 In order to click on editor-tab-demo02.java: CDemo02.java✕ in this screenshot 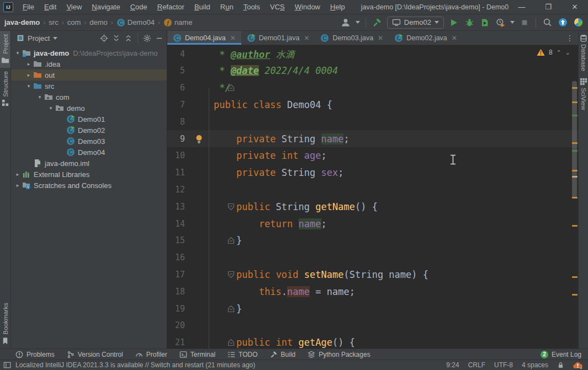, I will do `click(426, 37)`.